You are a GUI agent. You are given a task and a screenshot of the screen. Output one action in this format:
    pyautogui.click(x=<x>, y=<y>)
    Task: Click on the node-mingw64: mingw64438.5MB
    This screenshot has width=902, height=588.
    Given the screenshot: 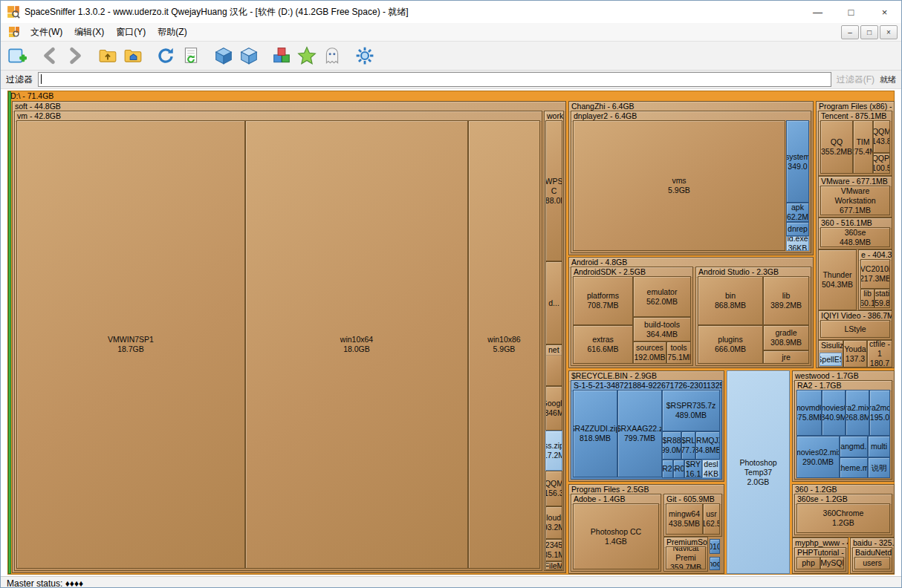 What is the action you would take?
    pyautogui.click(x=684, y=519)
    